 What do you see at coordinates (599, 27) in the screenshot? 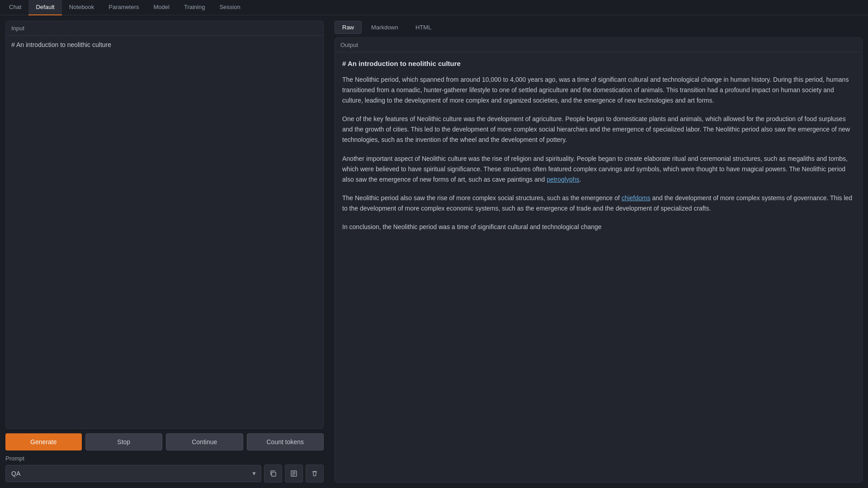
I see `output-tabs: Raw Markdown HTML` at bounding box center [599, 27].